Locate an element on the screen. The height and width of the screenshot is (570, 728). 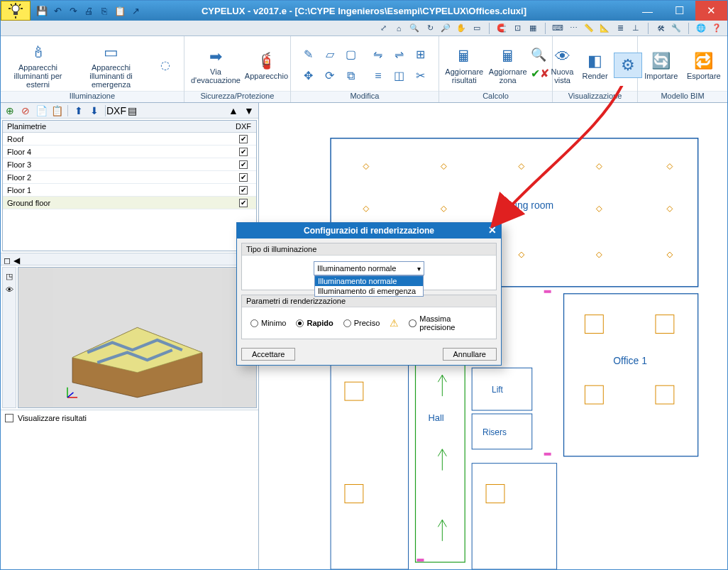
radio-max: Massima precisione is located at coordinates (448, 323).